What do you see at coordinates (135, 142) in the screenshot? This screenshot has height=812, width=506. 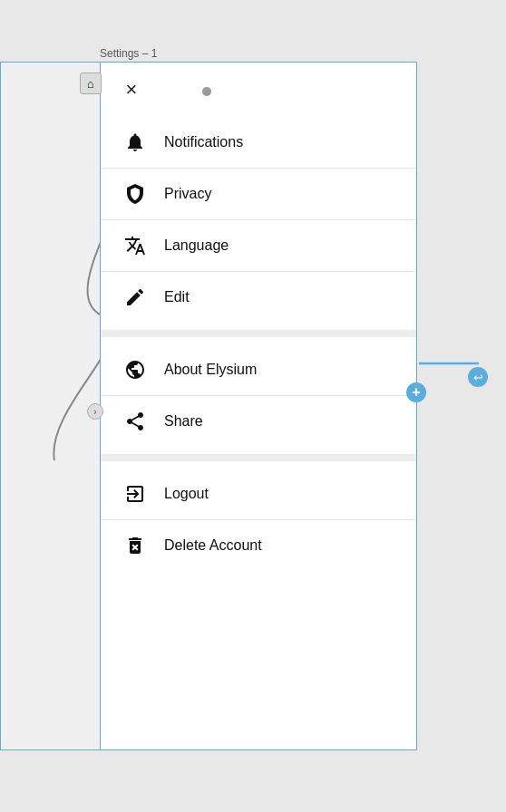 I see `bell-icon` at bounding box center [135, 142].